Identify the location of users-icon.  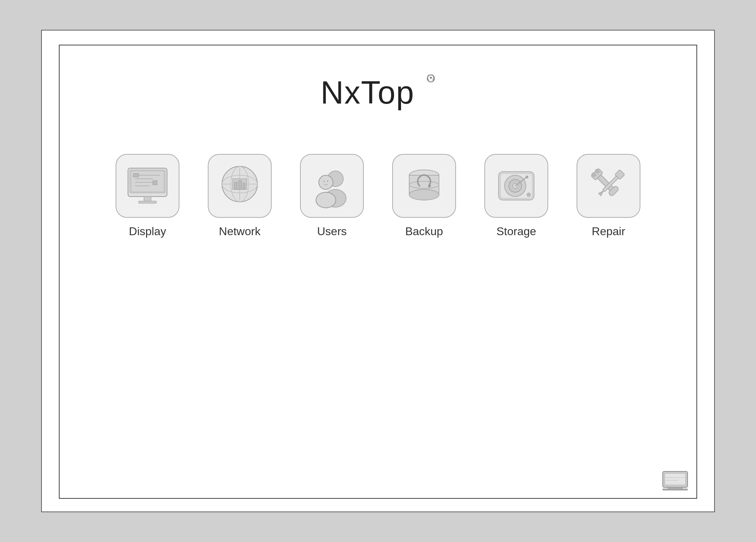
(332, 186).